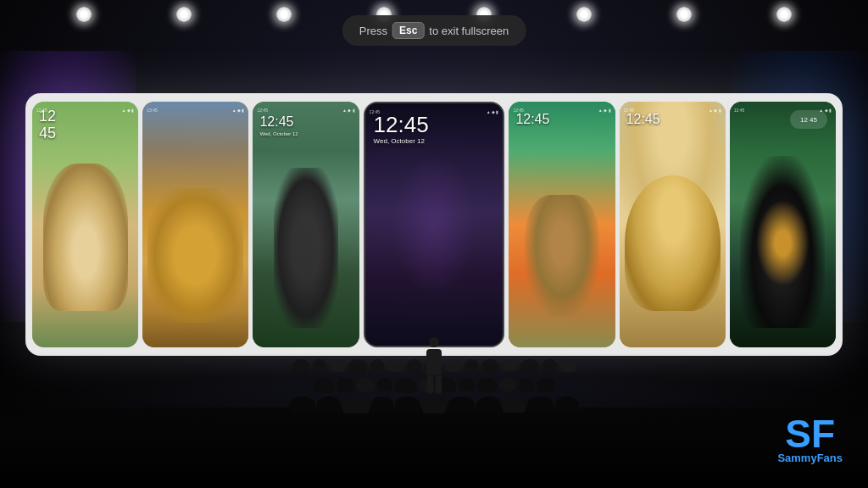 The width and height of the screenshot is (868, 488). I want to click on presenter-leg-right, so click(439, 385).